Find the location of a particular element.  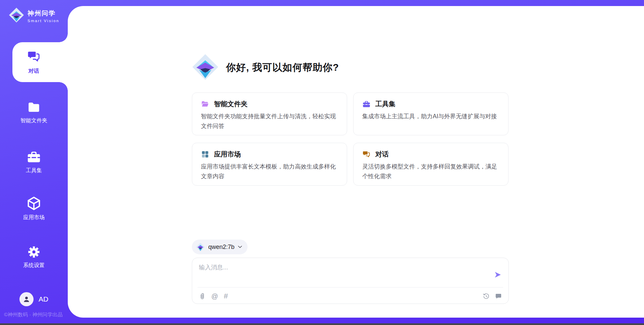

sidebar-item-label: 智能文件夹 is located at coordinates (34, 121).